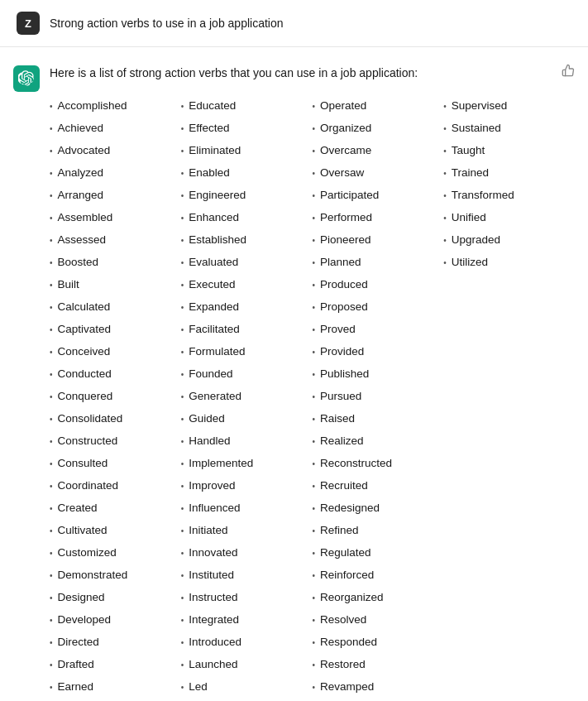 This screenshot has width=588, height=701. I want to click on list-item: •Reconstructed, so click(379, 463).